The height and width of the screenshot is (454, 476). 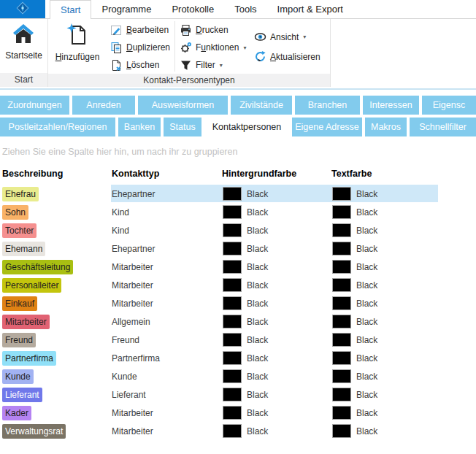 I want to click on table-row: Personalleiter Mitarbeiter Black Black, so click(x=220, y=285).